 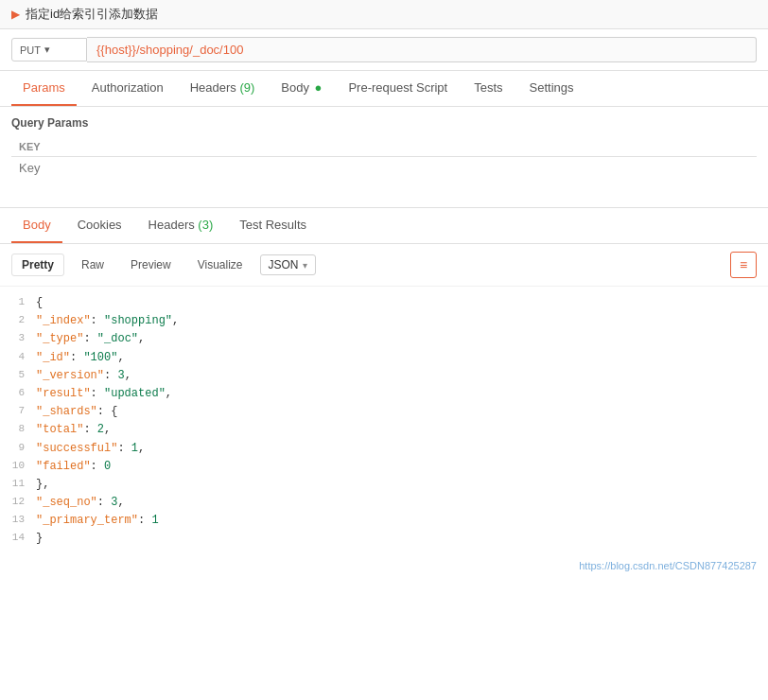 What do you see at coordinates (422, 49) in the screenshot?
I see `url-input` at bounding box center [422, 49].